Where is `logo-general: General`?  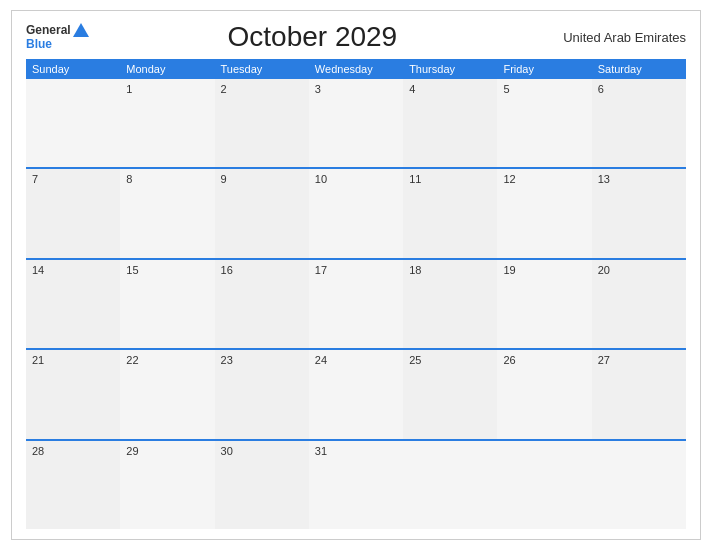
logo-general: General is located at coordinates (48, 30).